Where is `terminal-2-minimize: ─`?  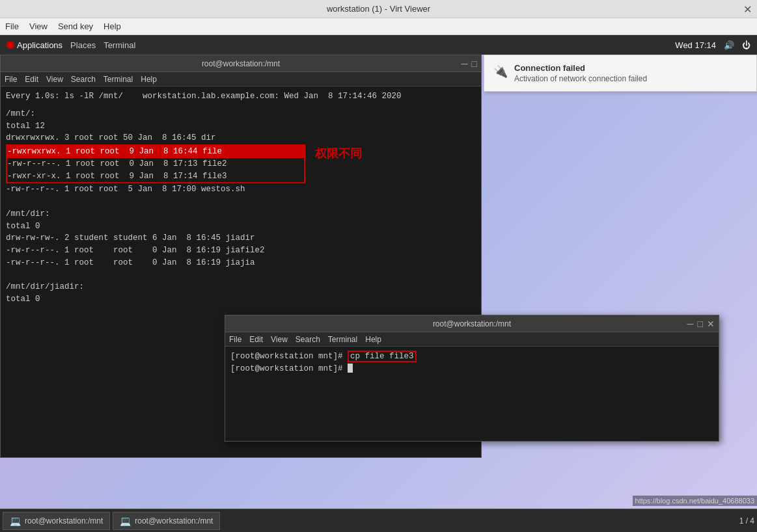 terminal-2-minimize: ─ is located at coordinates (691, 324).